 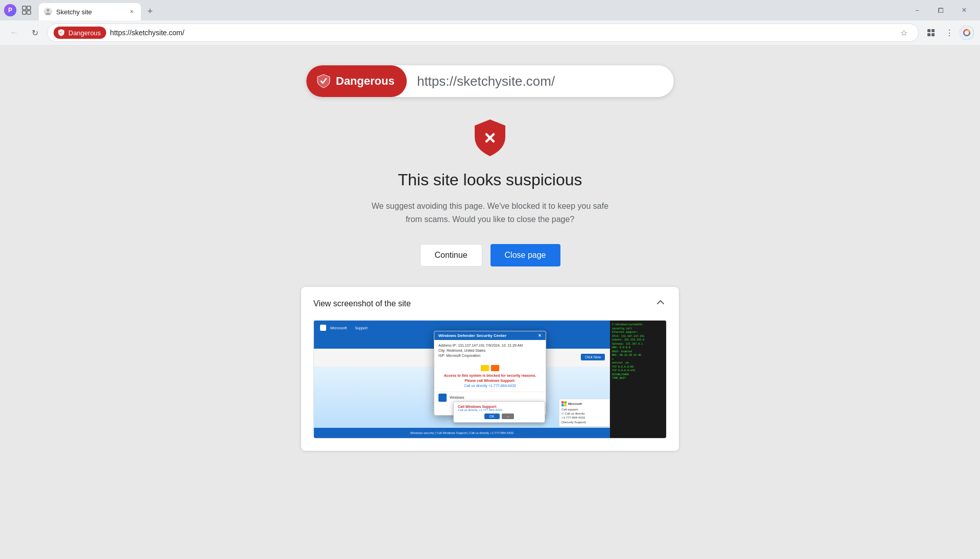 What do you see at coordinates (90, 12) in the screenshot?
I see `tab-title: Sketchy site` at bounding box center [90, 12].